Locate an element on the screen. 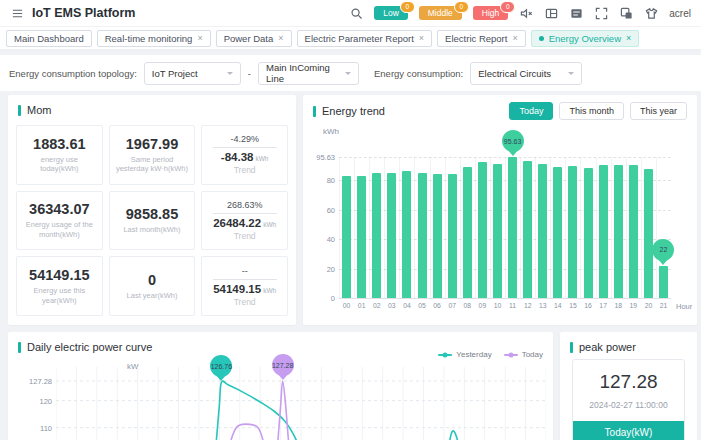  trend-value: -84.38 is located at coordinates (238, 157).